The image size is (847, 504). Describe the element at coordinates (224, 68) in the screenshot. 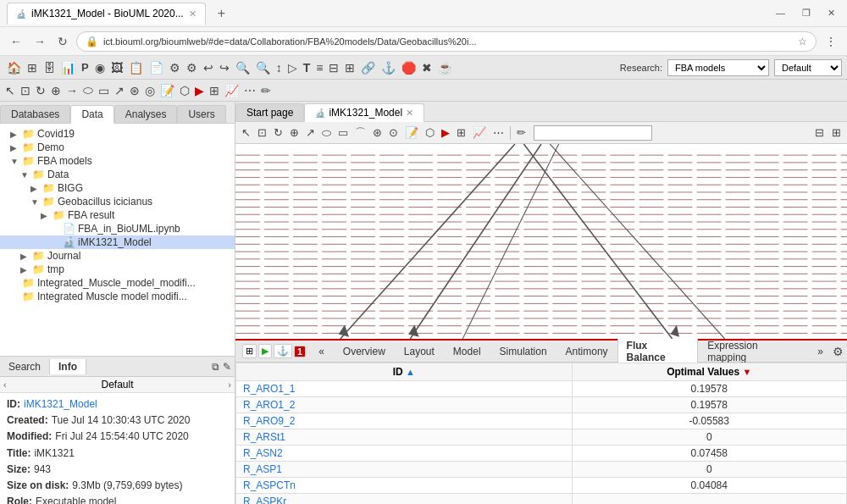

I see `tool-redo: ↪` at that location.